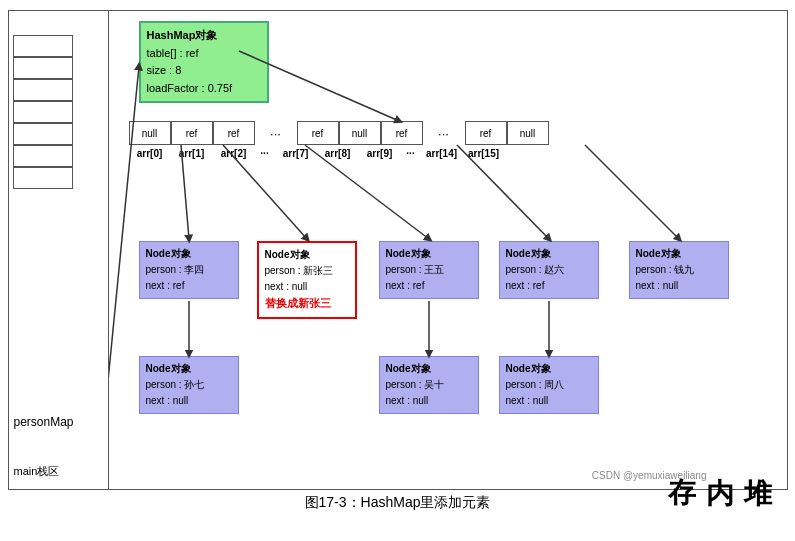 Image resolution: width=795 pixels, height=541 pixels. Describe the element at coordinates (307, 287) in the screenshot. I see `node-xinzhangsan-next: next : null` at that location.